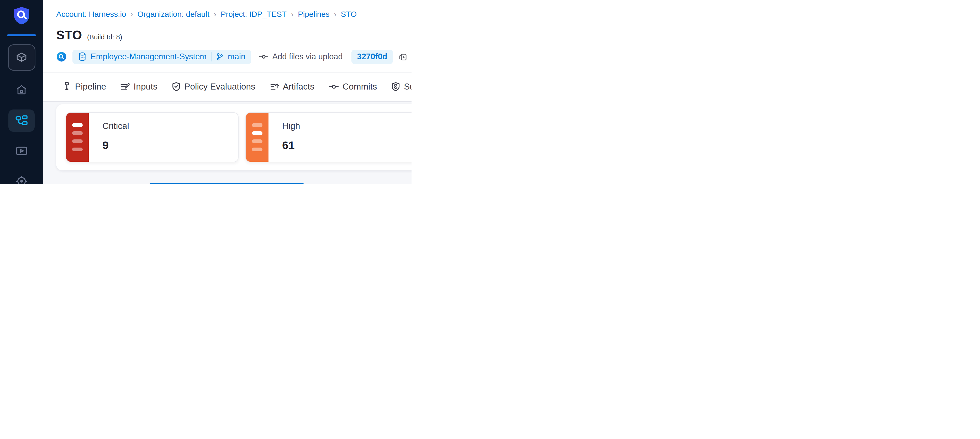 This screenshot has width=980, height=439. What do you see at coordinates (173, 14) in the screenshot?
I see `breadcrumb-org: Organization: default` at bounding box center [173, 14].